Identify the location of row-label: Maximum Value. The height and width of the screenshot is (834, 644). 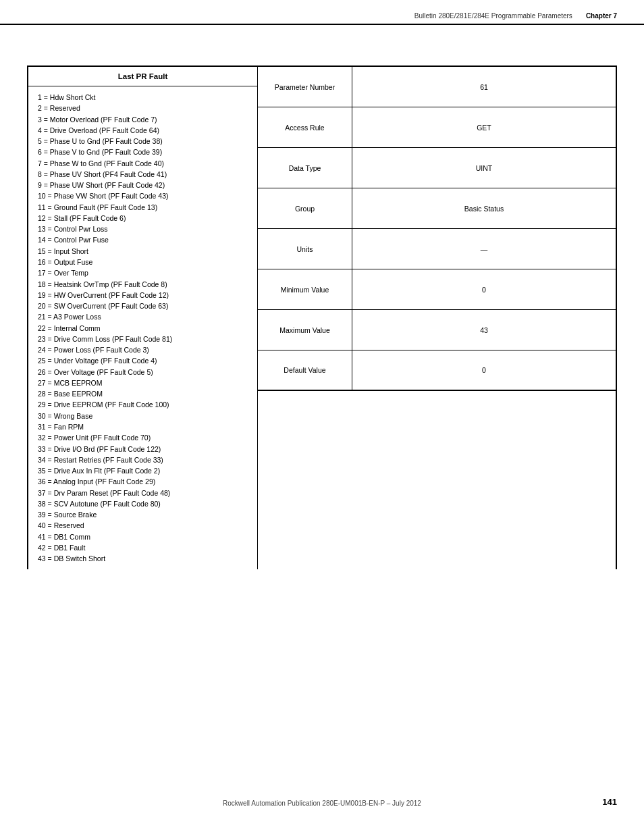
(305, 330).